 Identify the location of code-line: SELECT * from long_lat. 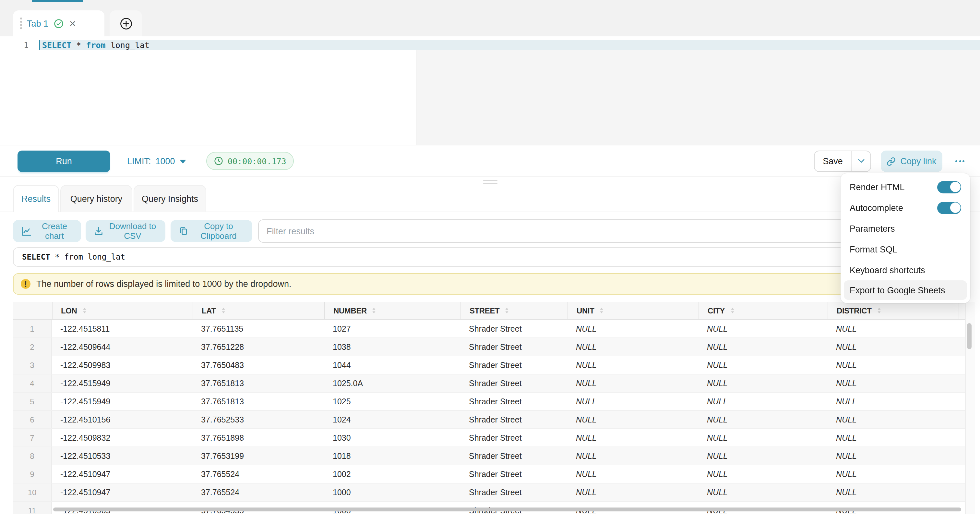
(96, 45).